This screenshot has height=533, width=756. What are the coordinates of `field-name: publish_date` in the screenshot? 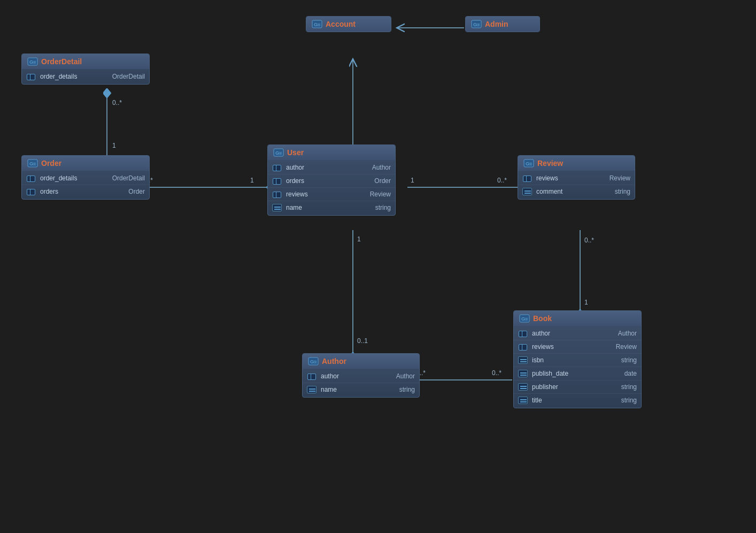 It's located at (576, 374).